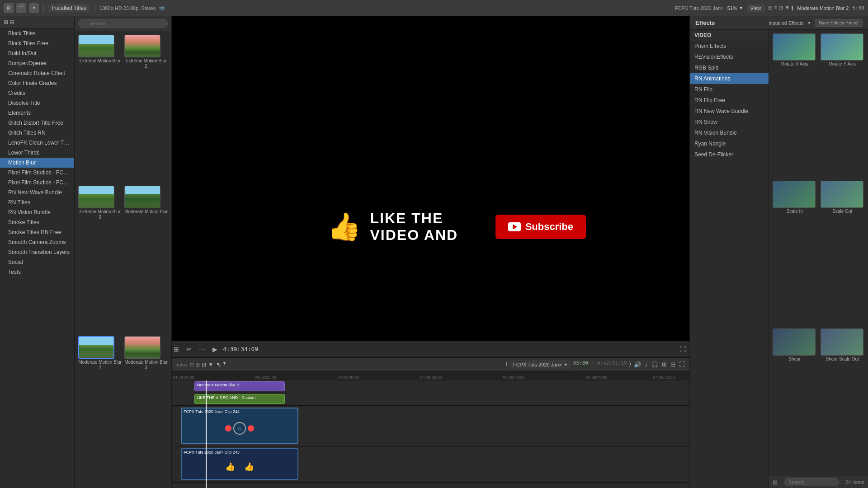 Image resolution: width=868 pixels, height=488 pixels. What do you see at coordinates (224, 365) in the screenshot?
I see `cursor-chevron: ▼` at bounding box center [224, 365].